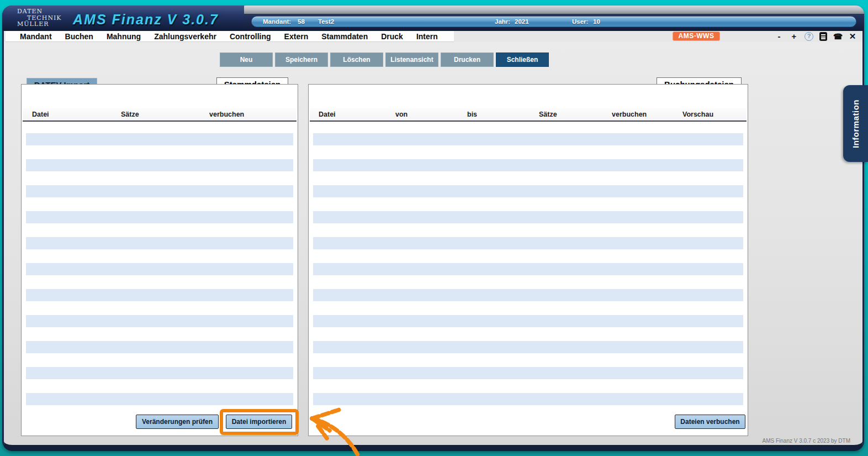  What do you see at coordinates (433, 18) in the screenshot?
I see `title-bar: DATEN TECHNIK MÜLLER AMS Finanz V 3.0.7 …` at bounding box center [433, 18].